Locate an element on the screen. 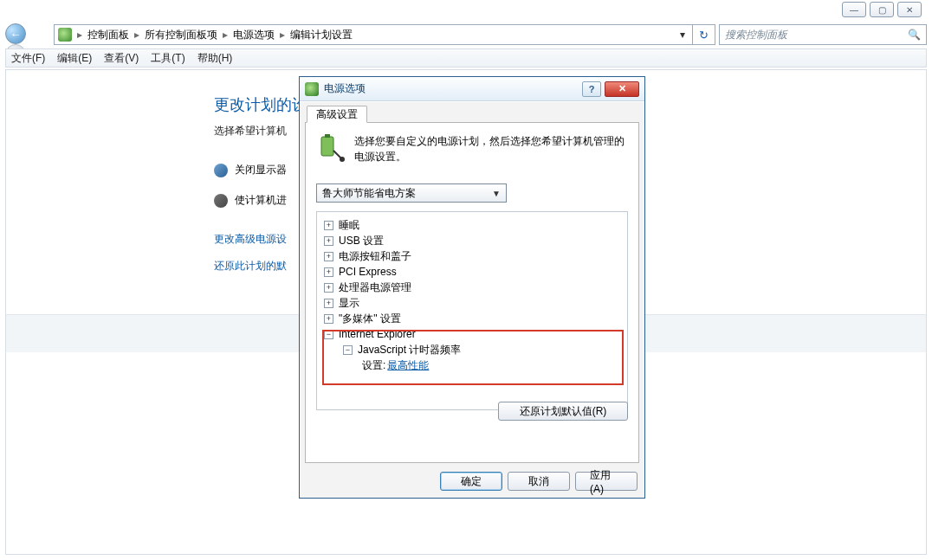 The image size is (932, 560). breadcrumb-item: 电源选项 is located at coordinates (254, 35).